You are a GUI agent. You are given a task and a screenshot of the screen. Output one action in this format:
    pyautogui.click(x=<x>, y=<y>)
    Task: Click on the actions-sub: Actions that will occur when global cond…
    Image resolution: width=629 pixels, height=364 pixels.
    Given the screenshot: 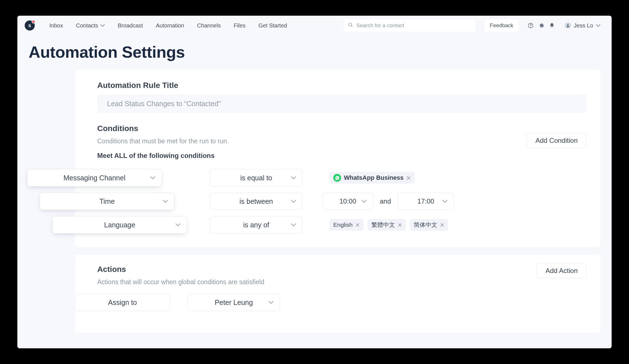 What is the action you would take?
    pyautogui.click(x=342, y=282)
    